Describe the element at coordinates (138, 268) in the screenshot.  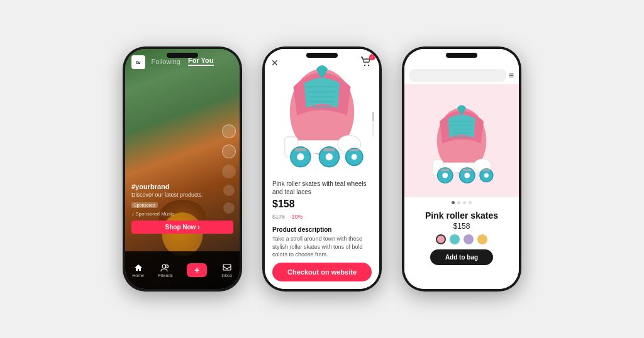
I see `home-icon` at that location.